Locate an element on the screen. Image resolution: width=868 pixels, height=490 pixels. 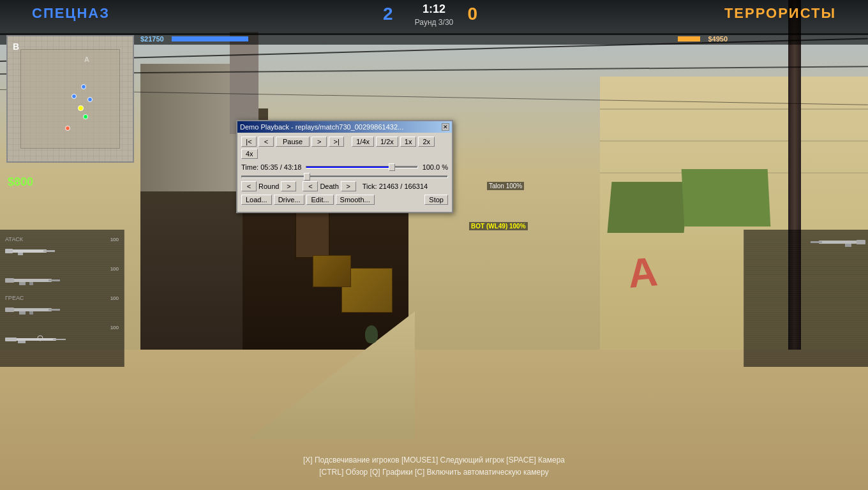
hint-line-2: [CTRL] Обзор [Q] Графики [C] Включить ав… is located at coordinates (434, 472).